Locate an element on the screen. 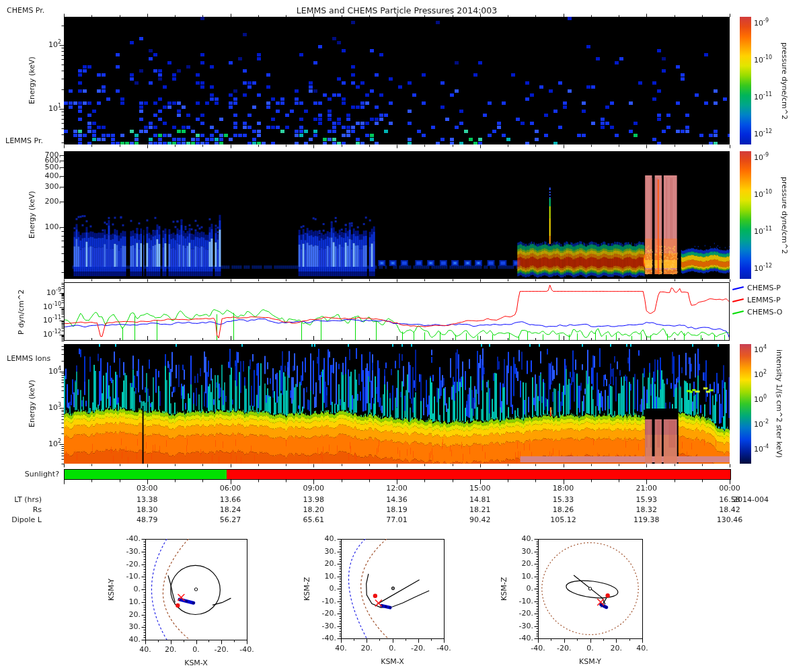 The image size is (807, 672). cb3-cbtick-label: 10-4 is located at coordinates (761, 449).